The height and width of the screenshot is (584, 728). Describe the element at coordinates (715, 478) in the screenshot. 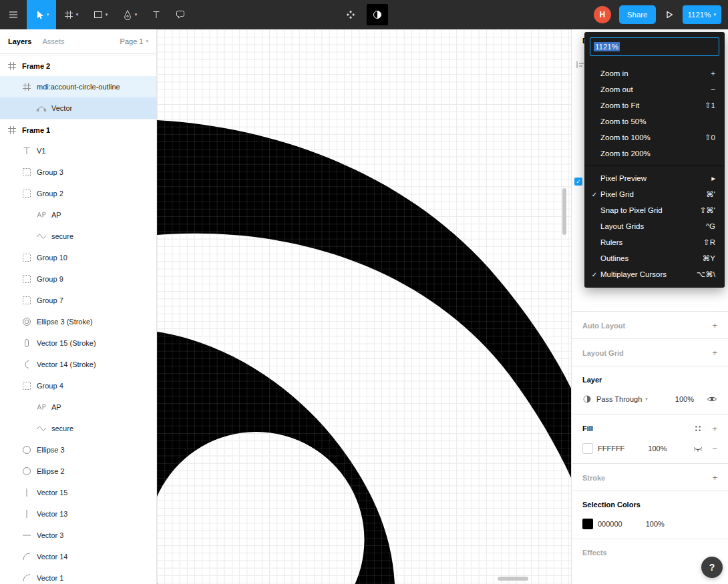

I see `add-stroke-button: +` at that location.